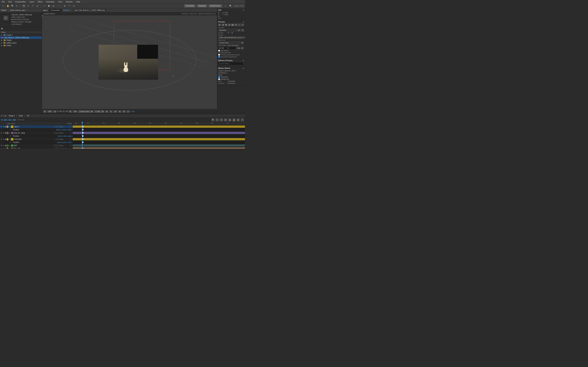 This screenshot has height=367, width=588. What do you see at coordinates (24, 6) in the screenshot?
I see `tool-camera: 📷` at bounding box center [24, 6].